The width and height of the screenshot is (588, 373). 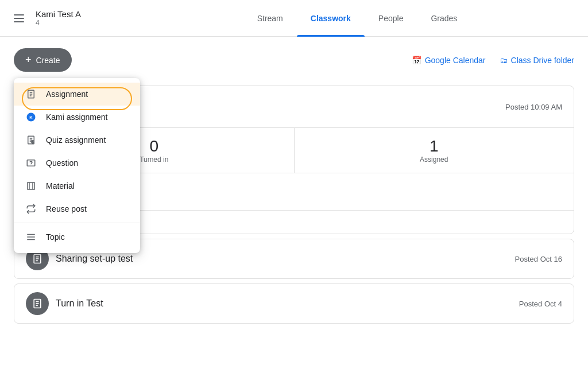 What do you see at coordinates (417, 60) in the screenshot?
I see `calendar-icon: 📅` at bounding box center [417, 60].